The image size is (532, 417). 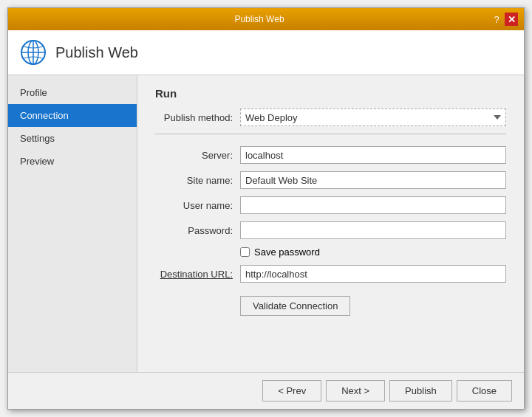 I want to click on server-input, so click(x=373, y=155).